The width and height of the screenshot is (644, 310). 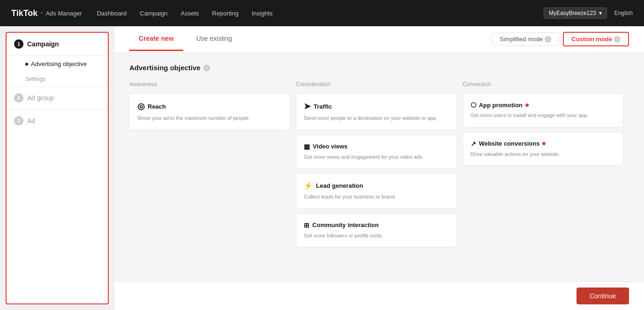 I want to click on step-1-badge: 1, so click(x=19, y=44).